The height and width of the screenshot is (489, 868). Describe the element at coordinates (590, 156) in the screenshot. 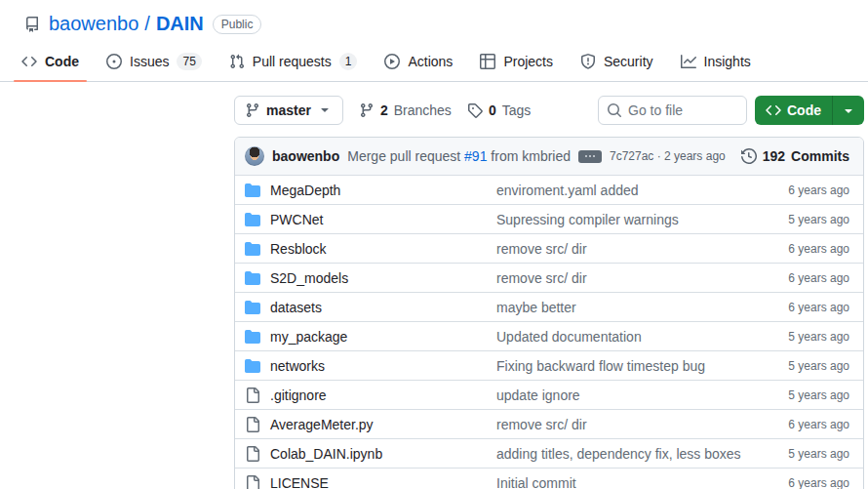

I see `kebab-horizontal-icon` at that location.